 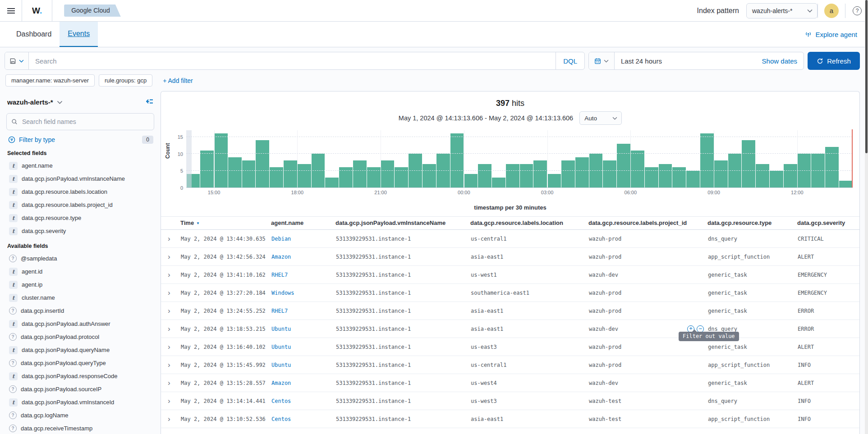 What do you see at coordinates (381, 192) in the screenshot?
I see `x-tick-label: 21:00` at bounding box center [381, 192].